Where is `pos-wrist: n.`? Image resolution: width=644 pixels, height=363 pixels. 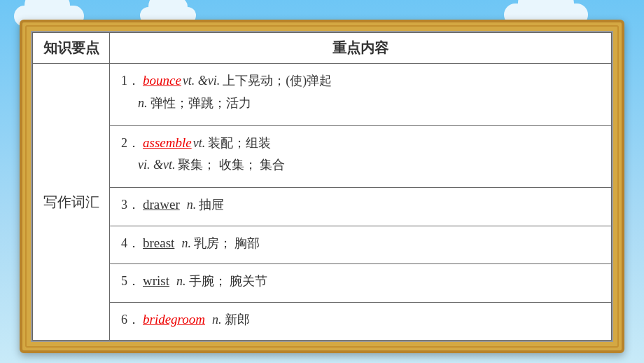 pos-wrist: n. is located at coordinates (181, 282).